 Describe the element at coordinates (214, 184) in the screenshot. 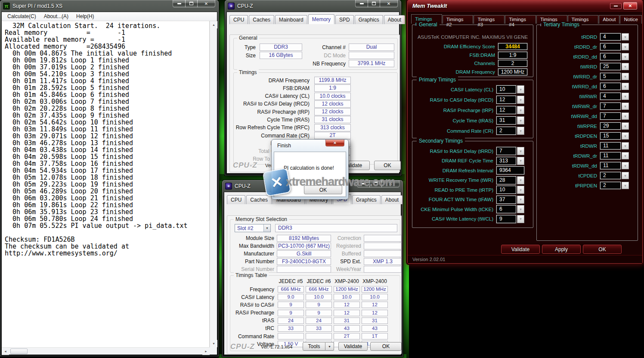

I see `vertical-scrollbar` at that location.